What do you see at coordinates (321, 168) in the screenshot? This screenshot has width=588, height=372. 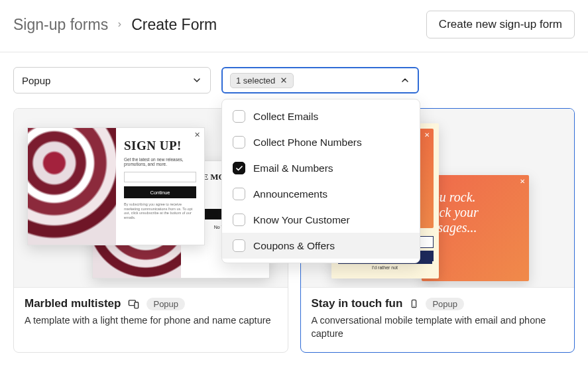 I see `tag-option: Email & Numbers` at bounding box center [321, 168].